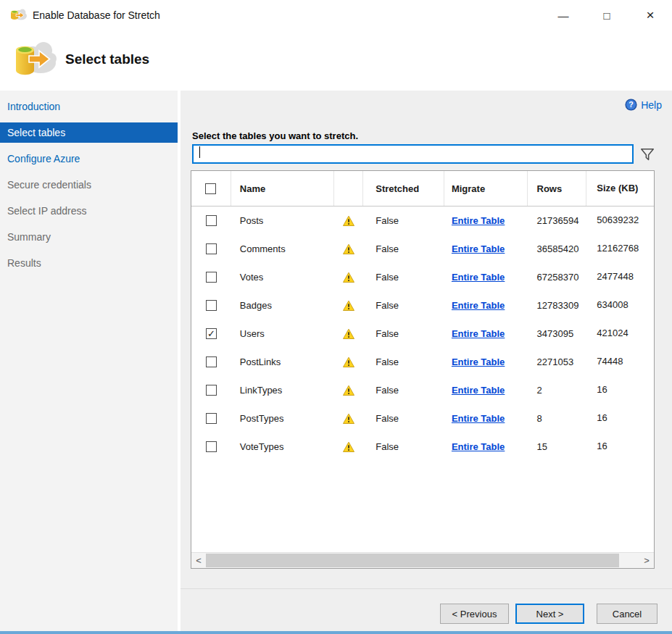  Describe the element at coordinates (88, 211) in the screenshot. I see `sidebar-item-select-ip-address: Select IP address` at that location.